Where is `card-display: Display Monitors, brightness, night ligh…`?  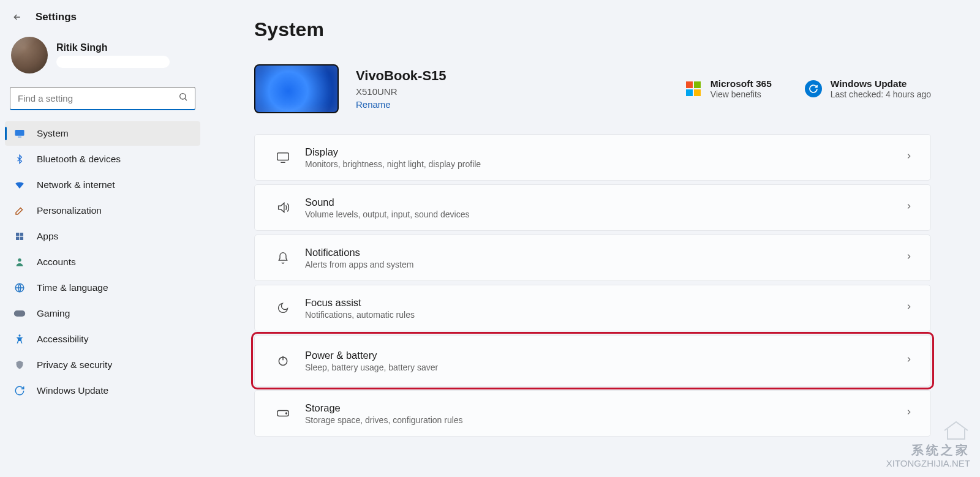 card-display: Display Monitors, brightness, night ligh… is located at coordinates (593, 157).